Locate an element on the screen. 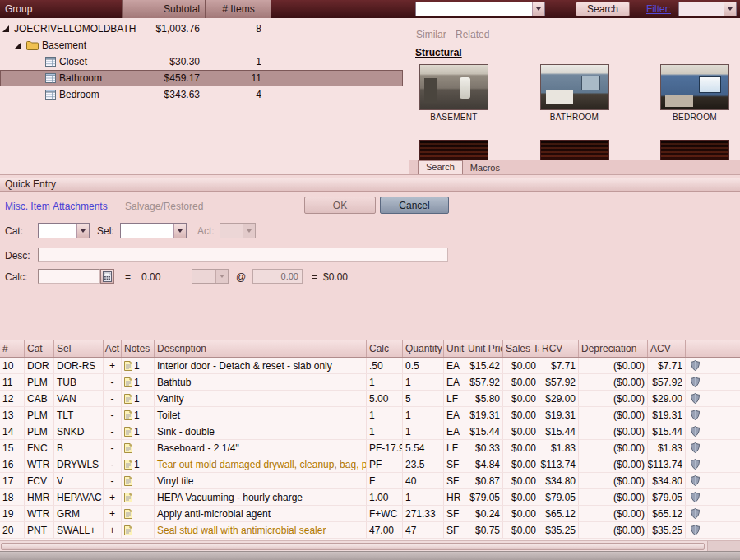 This screenshot has height=560, width=740. tree-row-item-count: 11 is located at coordinates (237, 78).